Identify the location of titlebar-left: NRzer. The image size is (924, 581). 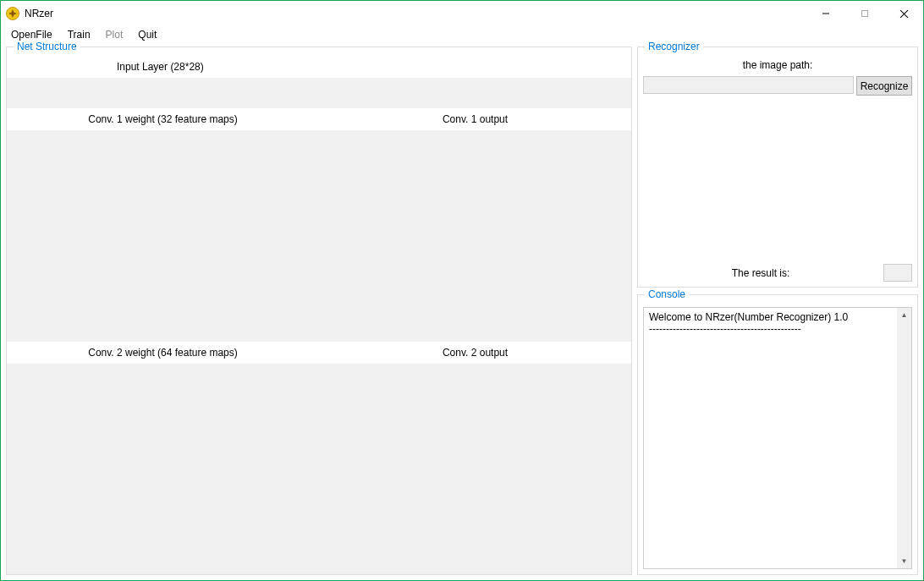
(27, 14).